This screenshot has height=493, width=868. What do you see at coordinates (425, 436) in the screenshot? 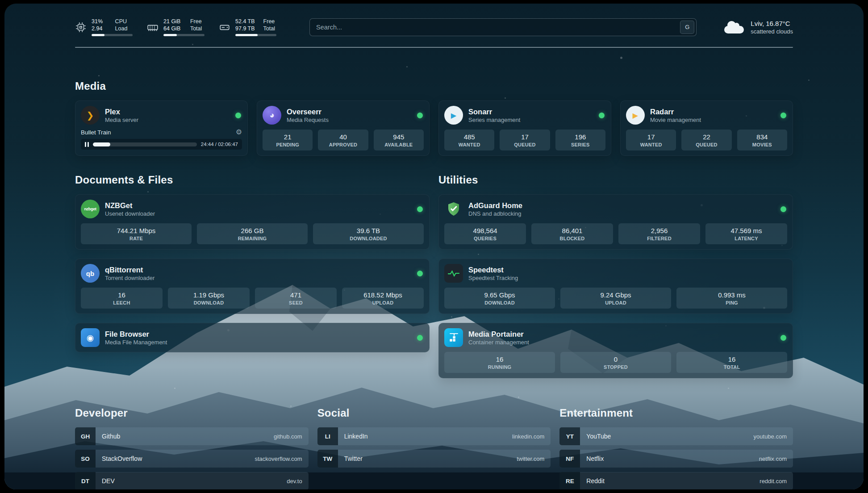
I see `bookmark-name: LinkedIn` at bounding box center [425, 436].